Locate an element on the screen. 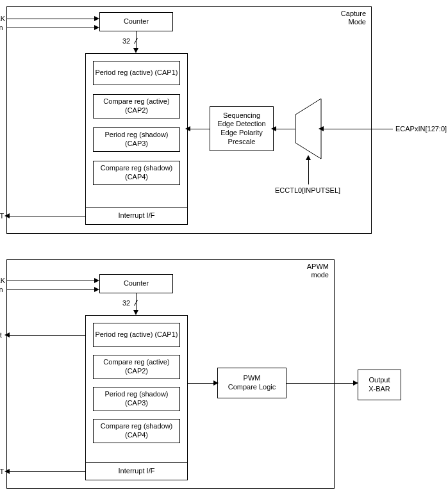 This screenshot has width=448, height=497. capture-seq-3: Prescale is located at coordinates (242, 142).